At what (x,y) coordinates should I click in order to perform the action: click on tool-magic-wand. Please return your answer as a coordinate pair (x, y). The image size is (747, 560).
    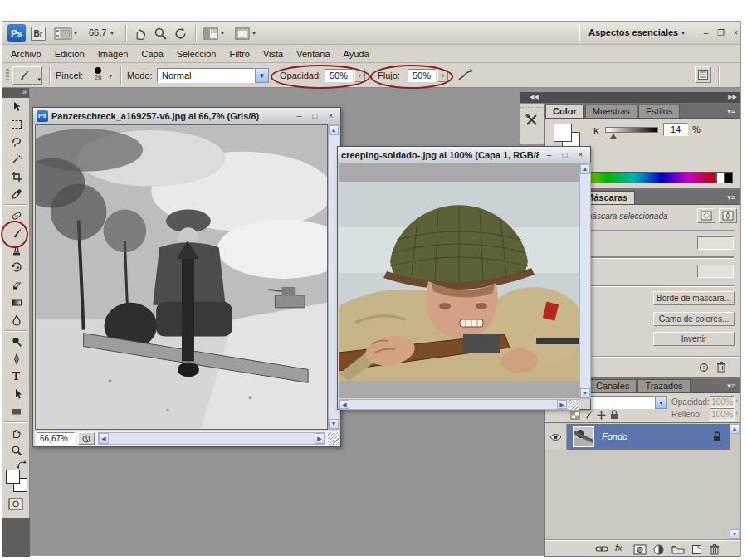
    Looking at the image, I should click on (17, 159).